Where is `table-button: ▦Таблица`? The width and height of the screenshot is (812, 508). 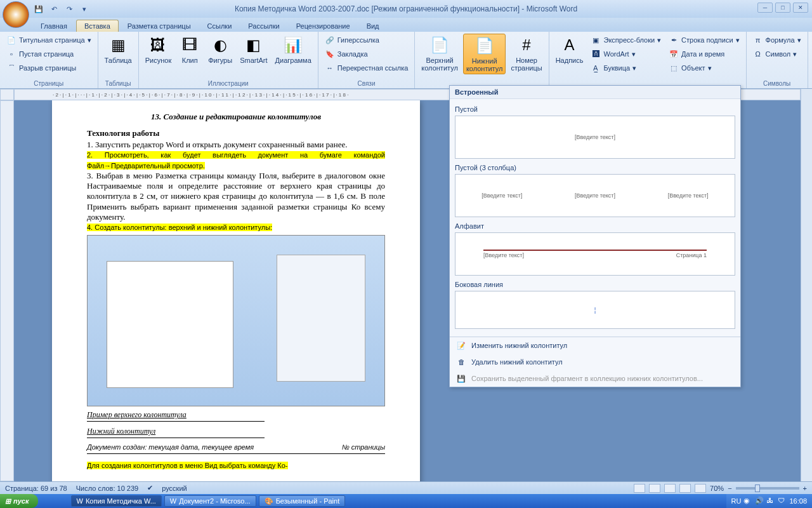
table-button: ▦Таблица is located at coordinates (118, 50).